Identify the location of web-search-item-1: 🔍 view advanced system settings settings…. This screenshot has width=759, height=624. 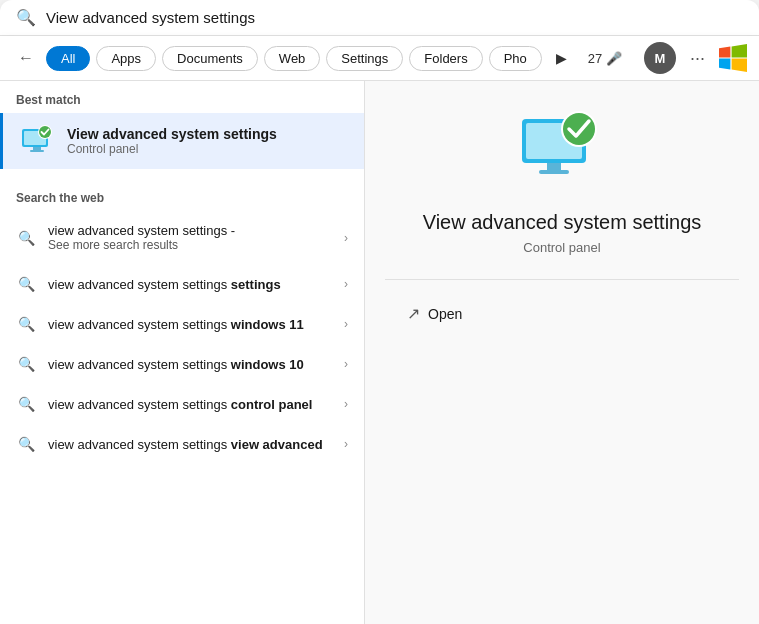
(182, 284).